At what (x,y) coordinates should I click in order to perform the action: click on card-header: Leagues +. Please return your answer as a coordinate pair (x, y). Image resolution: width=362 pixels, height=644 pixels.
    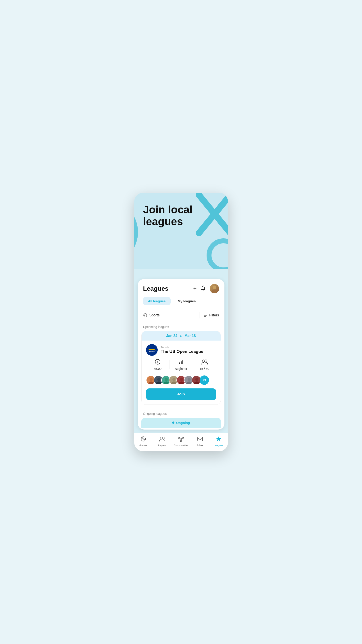
    Looking at the image, I should click on (181, 286).